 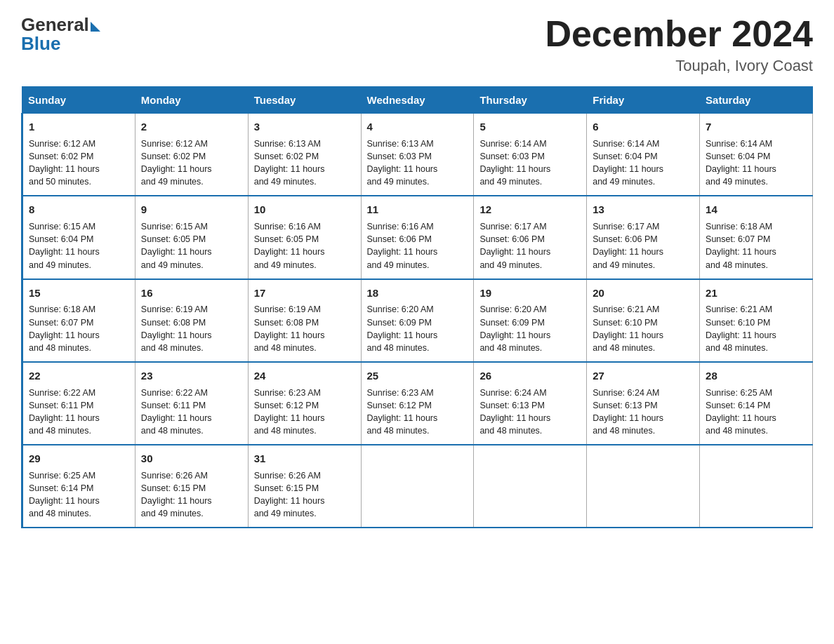 What do you see at coordinates (305, 293) in the screenshot?
I see `day-number: 17` at bounding box center [305, 293].